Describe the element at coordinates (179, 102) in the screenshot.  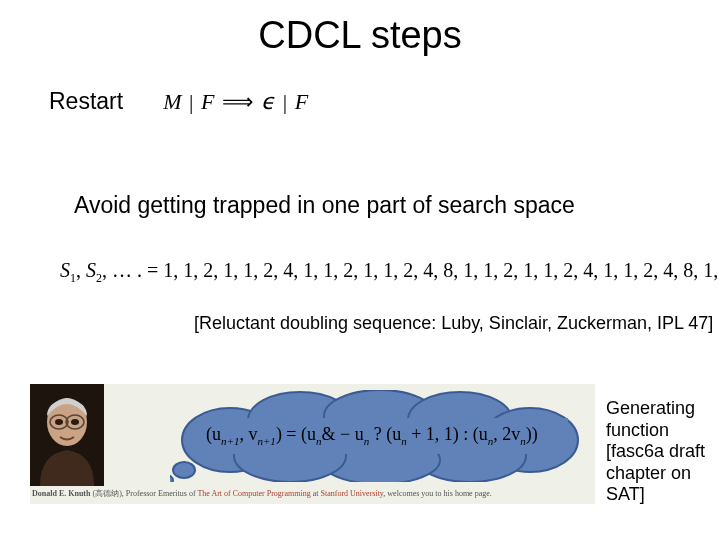
I see `restart-row: Restart M | F ⟹ ϵ | F` at that location.